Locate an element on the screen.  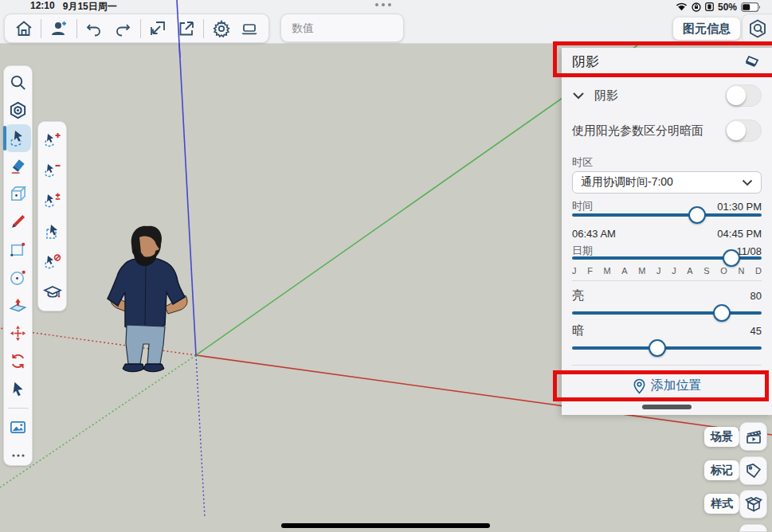
settings-gear-icon is located at coordinates (221, 29).